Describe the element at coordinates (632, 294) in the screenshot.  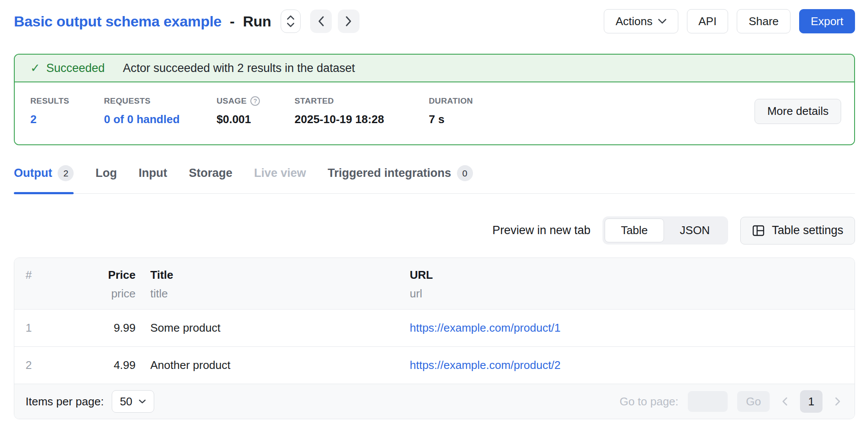
I see `column-url-key: url` at that location.